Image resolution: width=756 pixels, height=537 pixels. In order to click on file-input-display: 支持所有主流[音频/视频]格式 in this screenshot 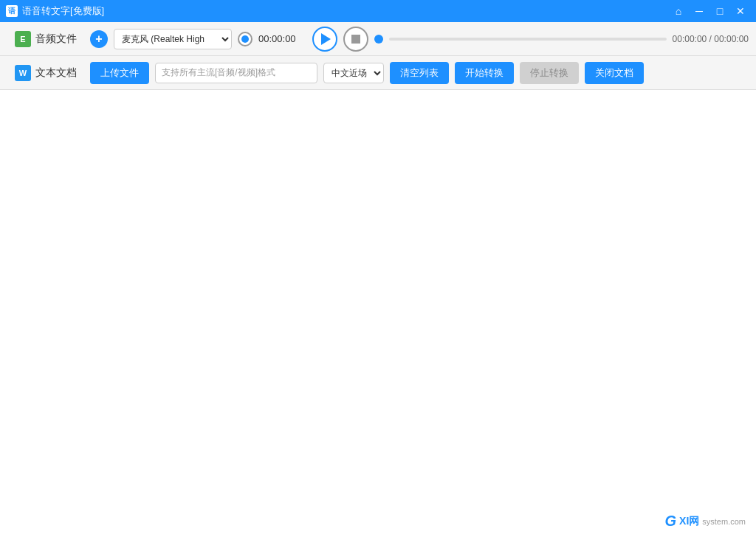, I will do `click(236, 73)`.